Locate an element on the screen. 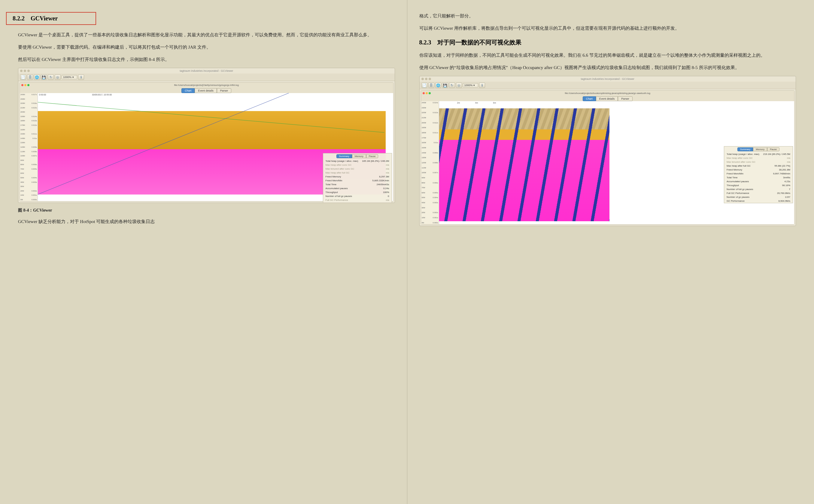  chart-plot: 240M0.014s230M220M0.013s210M200M0.012s19… is located at coordinates (608, 163).